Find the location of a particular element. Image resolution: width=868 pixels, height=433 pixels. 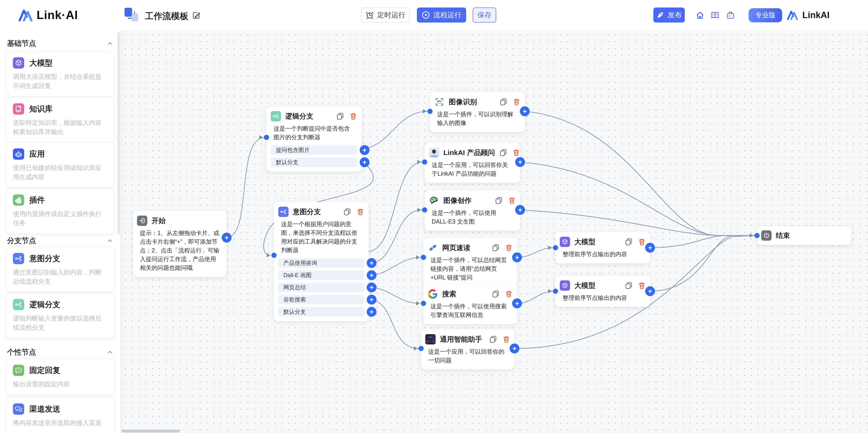

node-llm-bottom: 大模型 整理前序节点输出的内容 + is located at coordinates (603, 291).